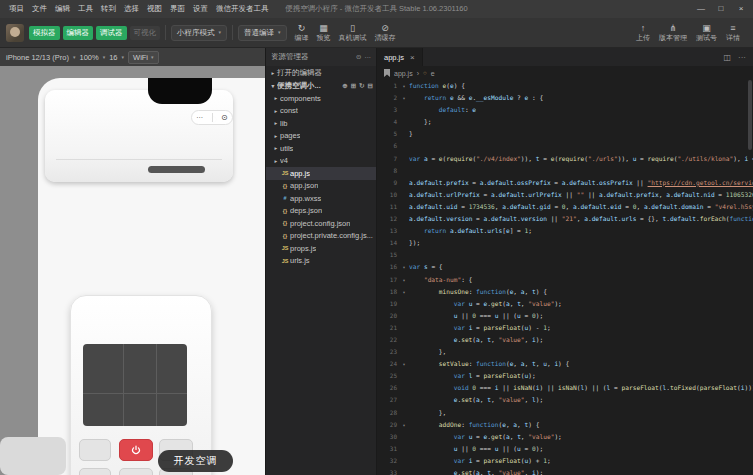 This screenshot has height=475, width=753. Describe the element at coordinates (344, 86) in the screenshot. I see `new-file-icon: ⊕` at that location.